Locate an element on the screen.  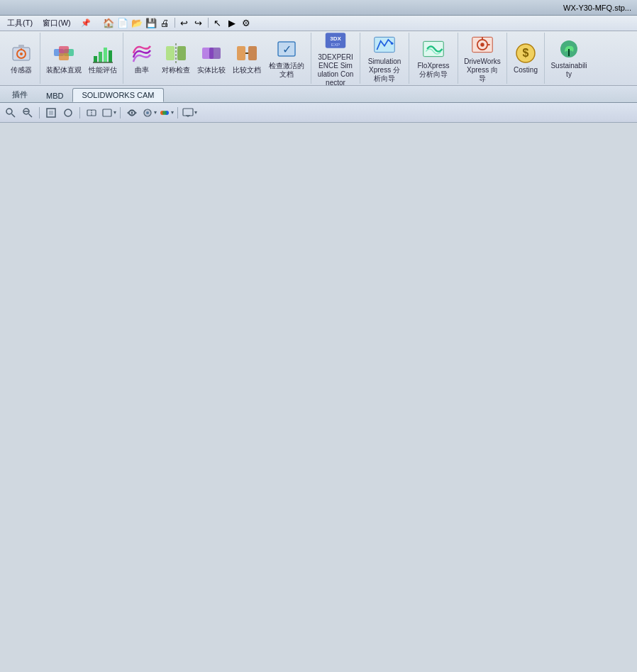
btn-box-dropdown: ▾ is located at coordinates (109, 113).